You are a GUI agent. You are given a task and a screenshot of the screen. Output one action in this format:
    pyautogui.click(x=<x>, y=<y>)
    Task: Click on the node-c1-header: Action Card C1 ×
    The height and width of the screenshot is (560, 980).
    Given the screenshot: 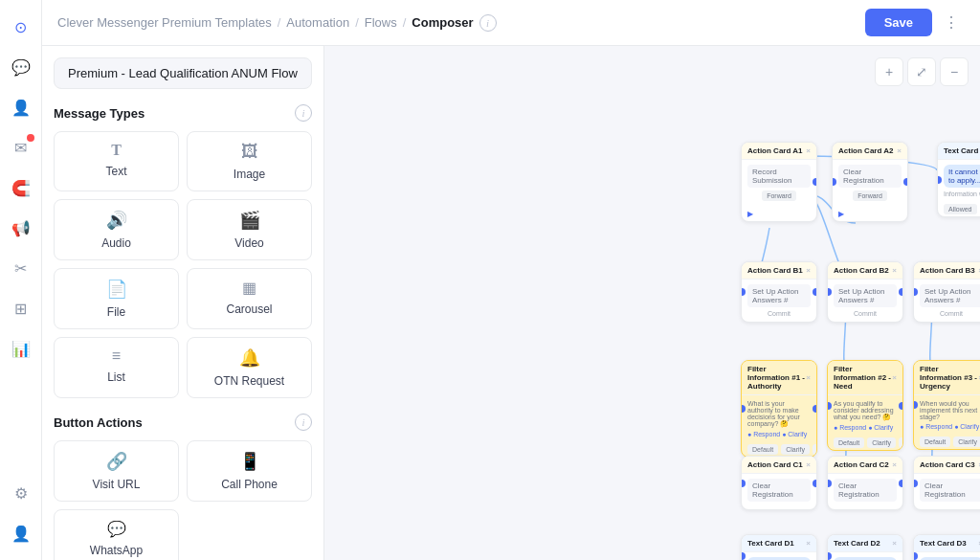 What is the action you would take?
    pyautogui.click(x=779, y=465)
    